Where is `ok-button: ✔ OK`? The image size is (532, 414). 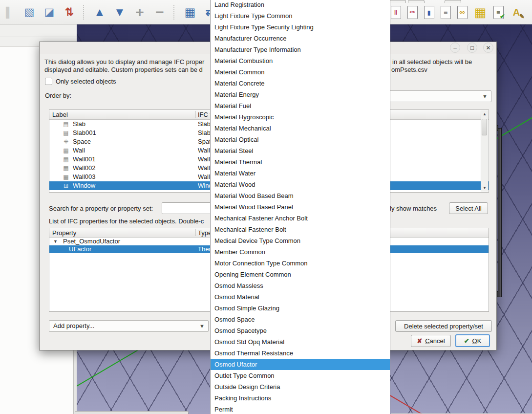
ok-button: ✔ OK is located at coordinates (473, 341).